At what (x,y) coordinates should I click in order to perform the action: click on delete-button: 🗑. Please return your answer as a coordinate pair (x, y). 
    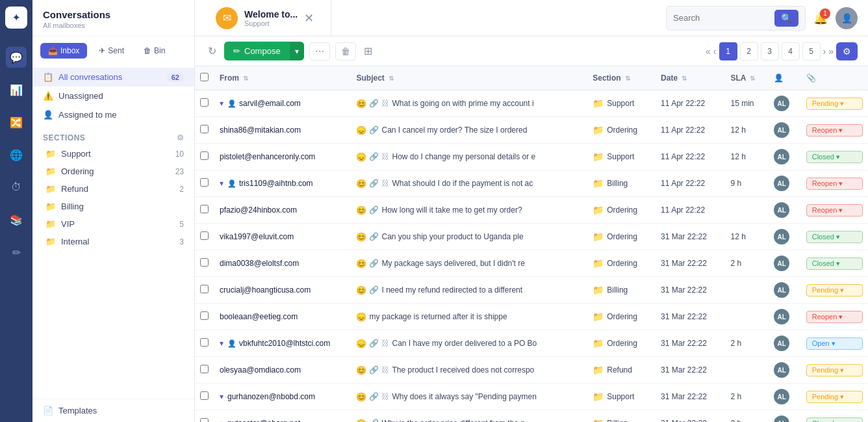
    Looking at the image, I should click on (346, 51).